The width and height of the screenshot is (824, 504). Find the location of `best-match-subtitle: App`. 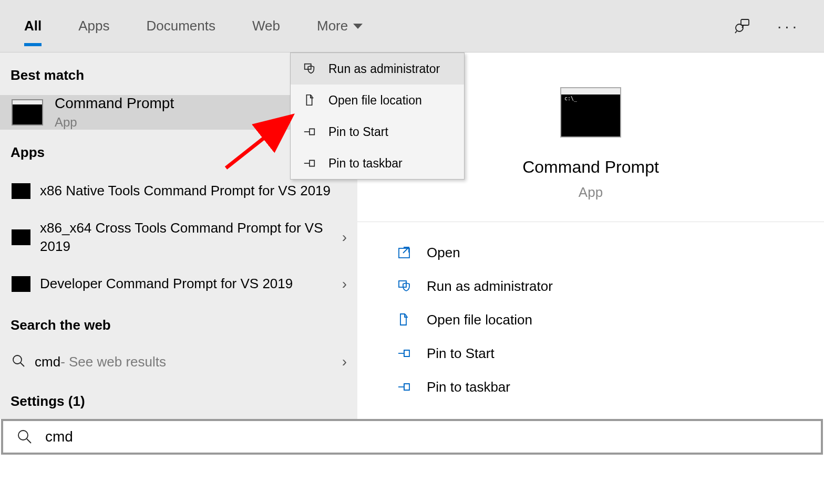

best-match-subtitle: App is located at coordinates (115, 122).